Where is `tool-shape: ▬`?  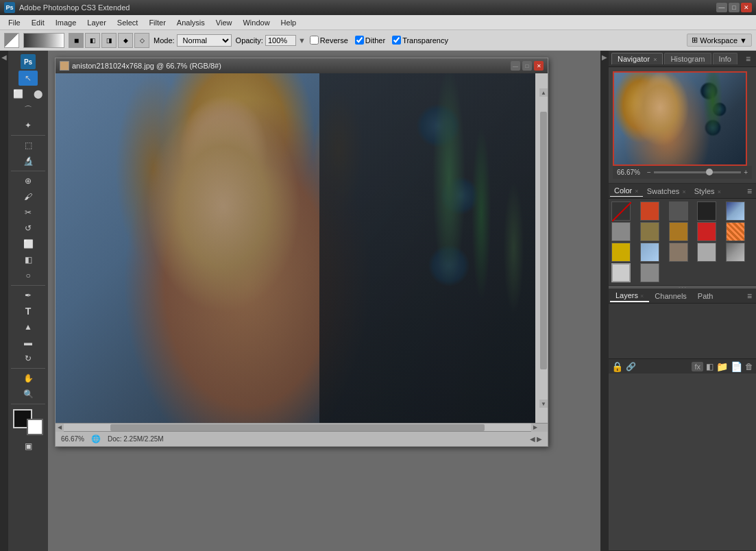 tool-shape: ▬ is located at coordinates (28, 343).